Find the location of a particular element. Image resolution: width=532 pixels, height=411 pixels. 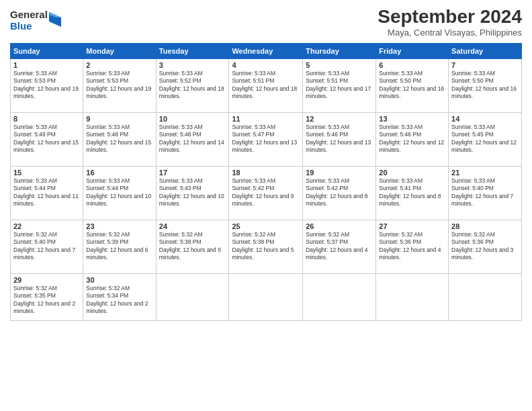

calendar-cell: 12 Sunrise: 5:33 AM Sunset: 5:46 PM Dayl… is located at coordinates (340, 139).